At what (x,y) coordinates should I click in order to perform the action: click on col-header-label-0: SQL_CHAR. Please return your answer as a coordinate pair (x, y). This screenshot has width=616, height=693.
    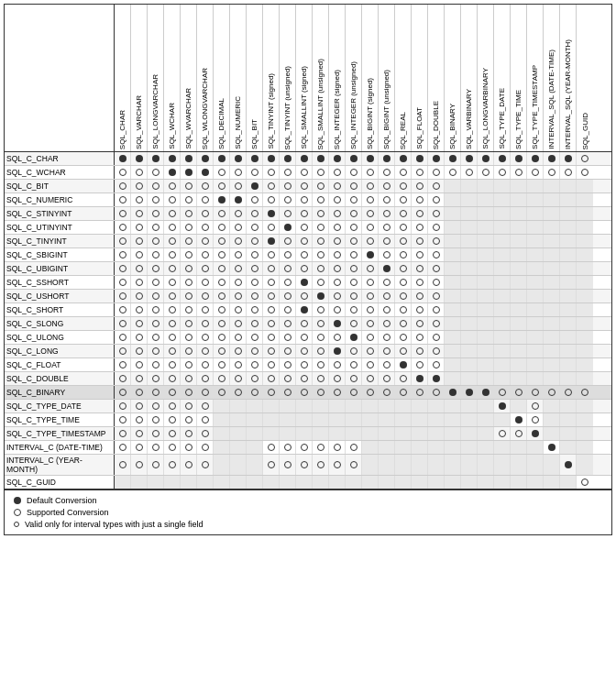
    Looking at the image, I should click on (123, 130).